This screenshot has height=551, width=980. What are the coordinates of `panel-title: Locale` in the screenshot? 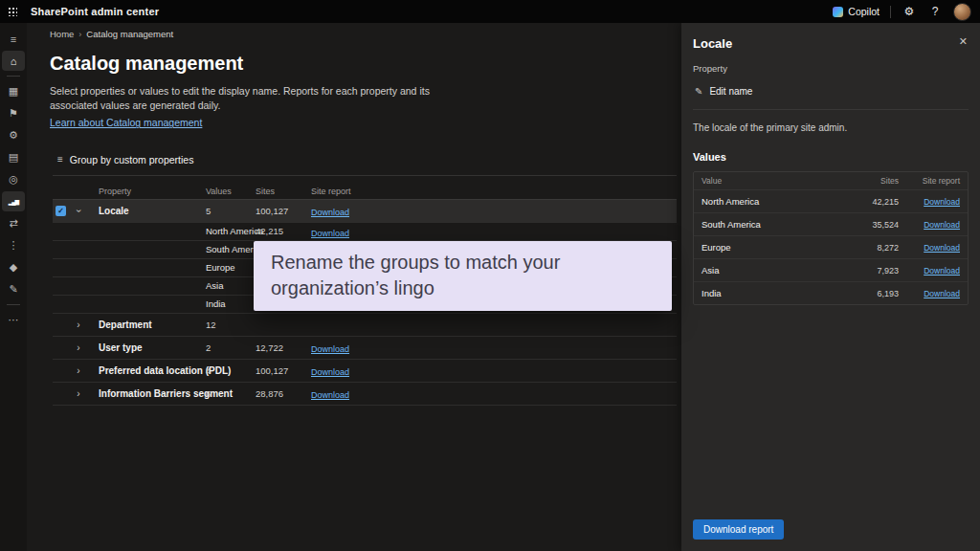 It's located at (831, 44).